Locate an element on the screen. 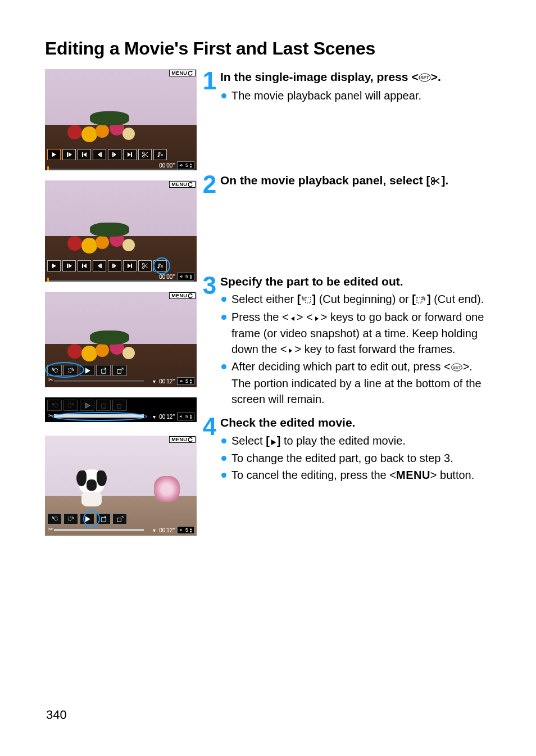 The image size is (536, 756). menu-text: MENU is located at coordinates (414, 475).